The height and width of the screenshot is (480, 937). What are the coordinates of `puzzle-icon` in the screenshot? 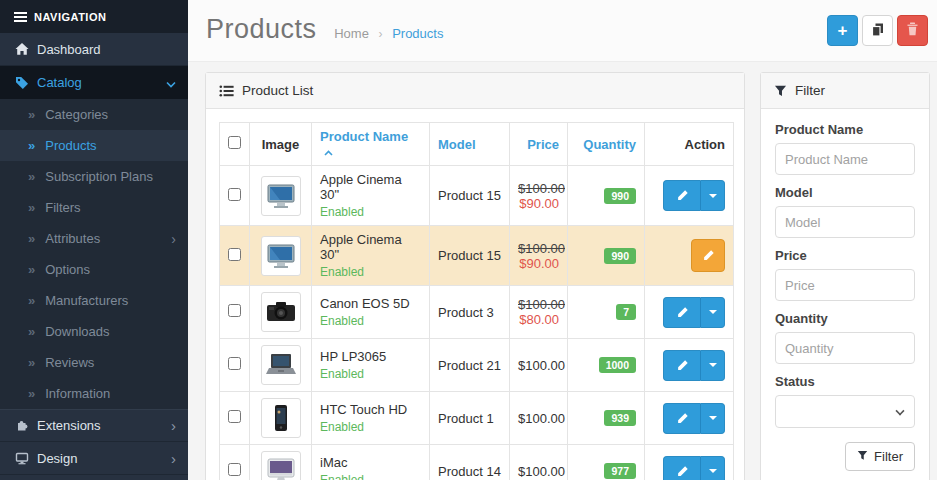 It's located at (26, 426).